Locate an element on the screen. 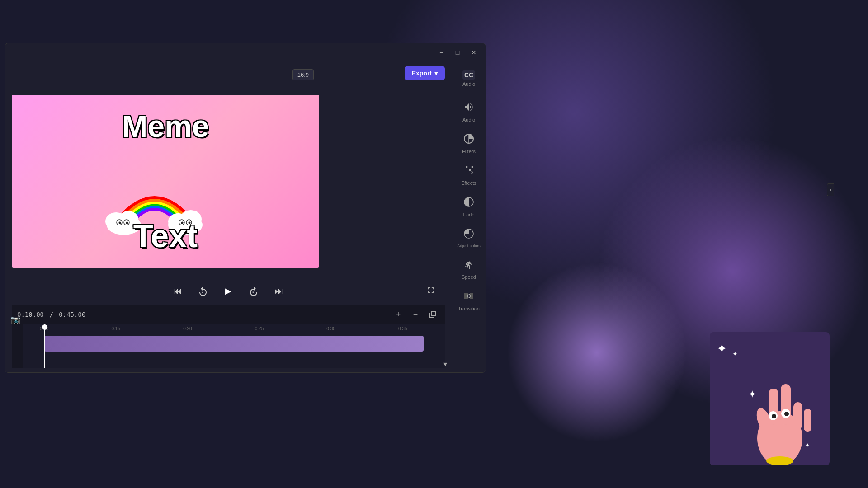 Image resolution: width=868 pixels, height=488 pixels. sidebar-item-filters: Filters is located at coordinates (469, 144).